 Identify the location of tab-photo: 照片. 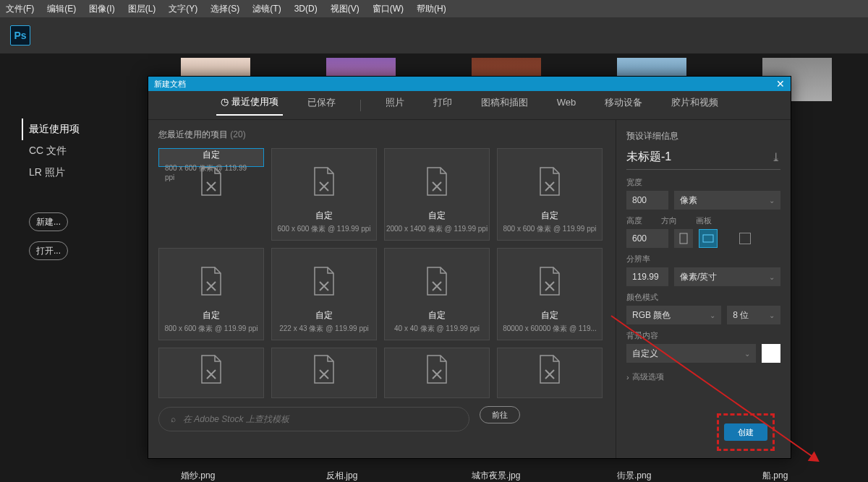
(395, 106).